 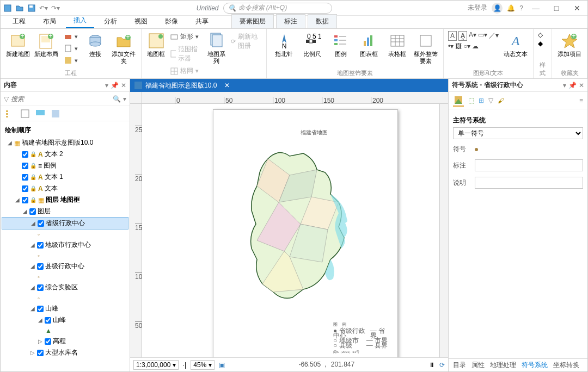 What do you see at coordinates (171, 22) in the screenshot?
I see `tab-imagery: 影像` at bounding box center [171, 22].